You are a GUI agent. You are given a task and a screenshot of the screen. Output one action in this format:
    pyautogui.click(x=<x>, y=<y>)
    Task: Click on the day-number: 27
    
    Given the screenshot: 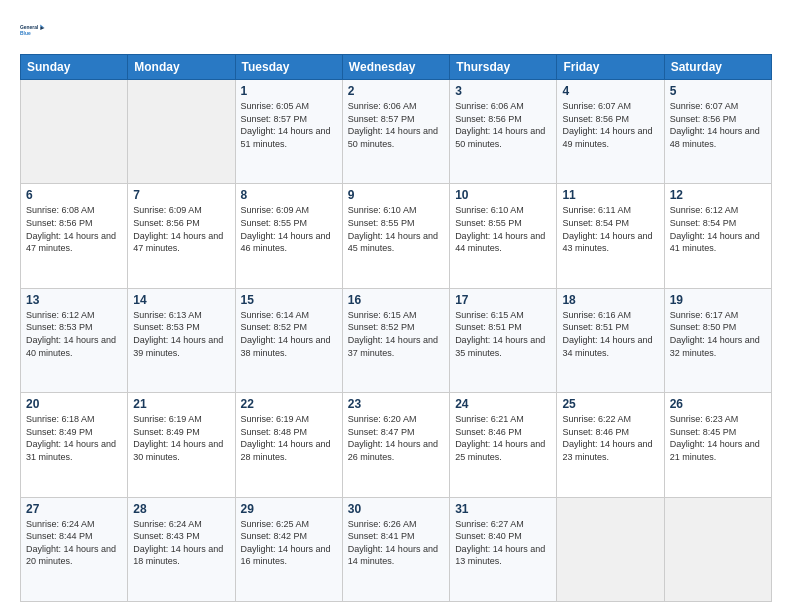 What is the action you would take?
    pyautogui.click(x=74, y=509)
    